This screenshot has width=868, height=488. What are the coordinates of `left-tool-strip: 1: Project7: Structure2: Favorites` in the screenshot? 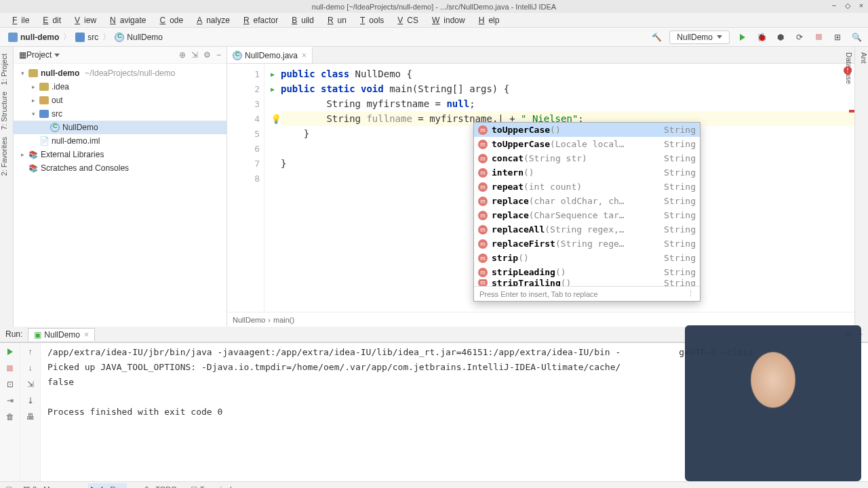 It's located at (7, 187).